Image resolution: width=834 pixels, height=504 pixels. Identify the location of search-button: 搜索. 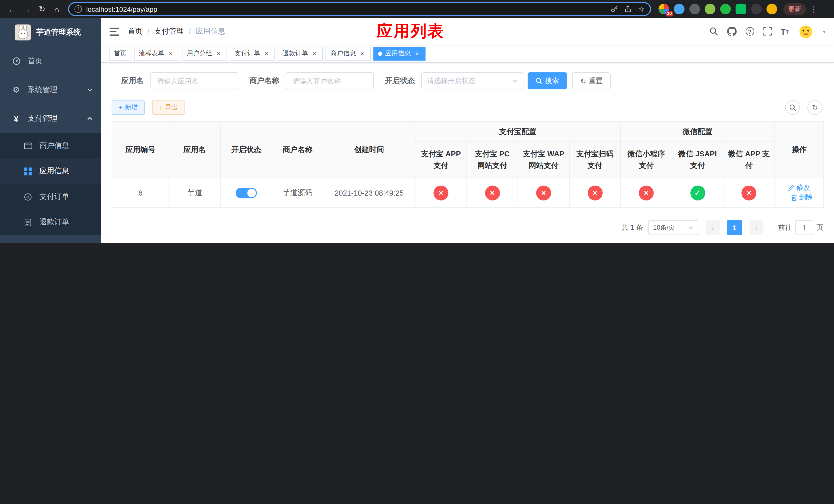
(547, 81).